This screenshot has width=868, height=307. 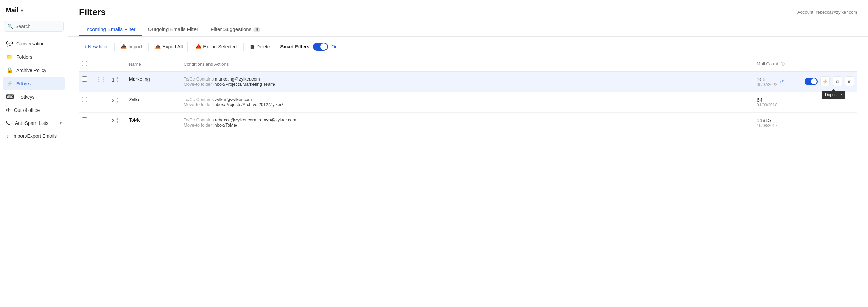 I want to click on sidebar-item-label: Out of office, so click(x=38, y=110).